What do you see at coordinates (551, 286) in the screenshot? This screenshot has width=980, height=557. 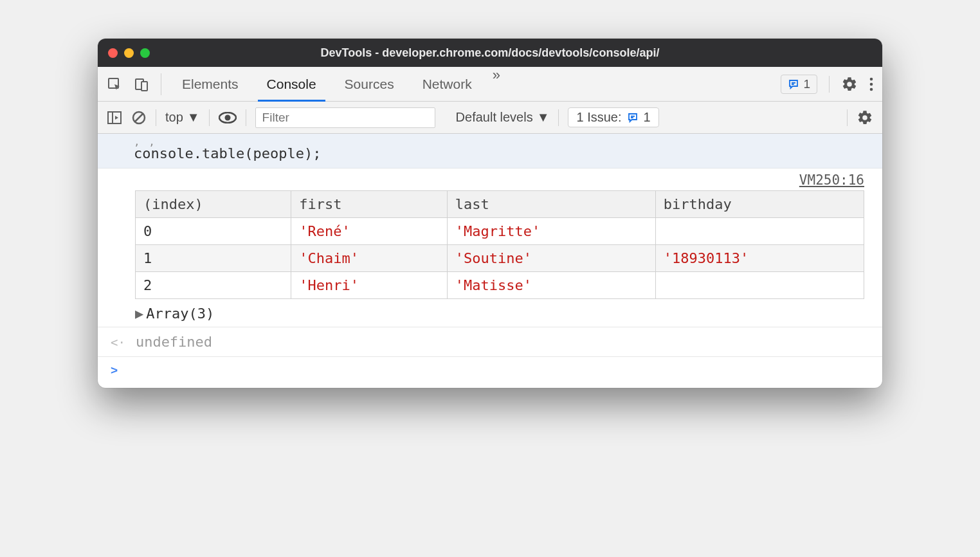 I see `cell-last: 'Matisse'` at bounding box center [551, 286].